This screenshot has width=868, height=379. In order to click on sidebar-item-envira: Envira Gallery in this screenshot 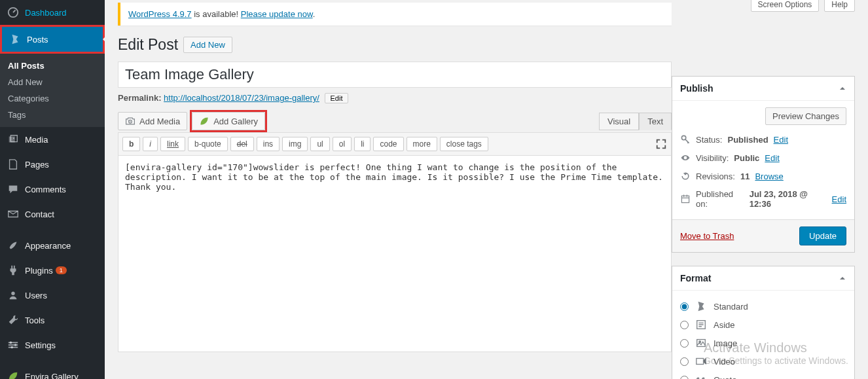, I will do `click(52, 372)`.